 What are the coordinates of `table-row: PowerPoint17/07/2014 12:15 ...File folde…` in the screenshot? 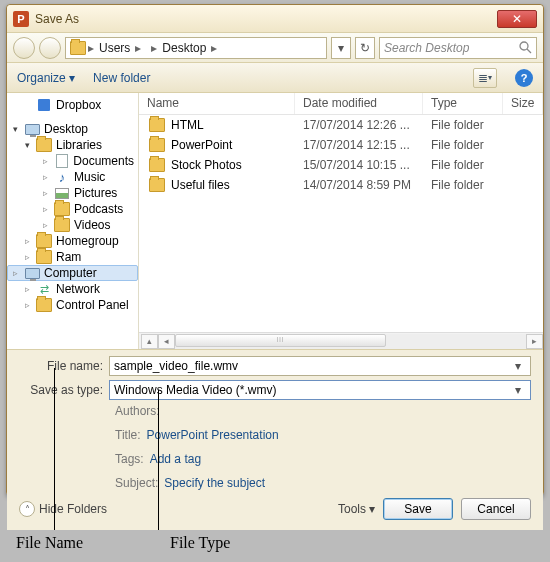 It's located at (341, 145).